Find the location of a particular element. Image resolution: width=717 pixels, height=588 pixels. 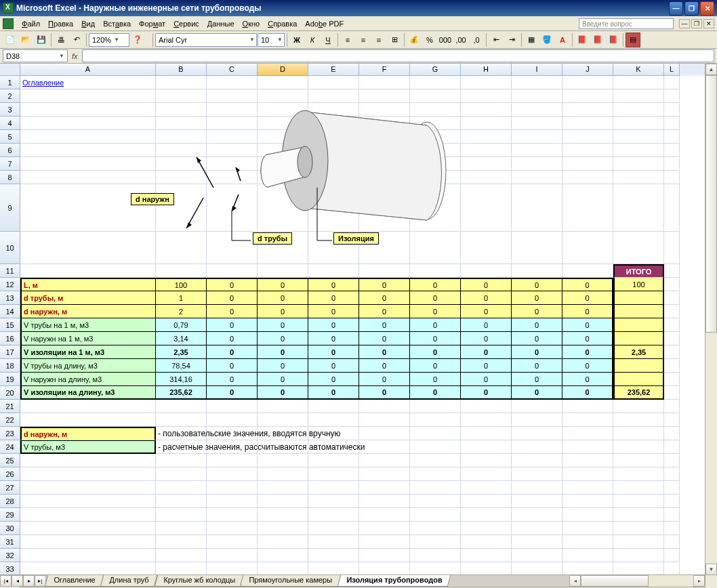

percent-icon: % is located at coordinates (430, 40).